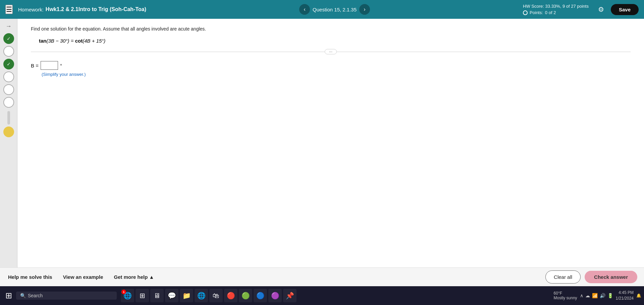 The height and width of the screenshot is (305, 644). What do you see at coordinates (556, 6) in the screenshot?
I see `hw-score: HW Score: 33.33%, 9 of 27 points` at bounding box center [556, 6].